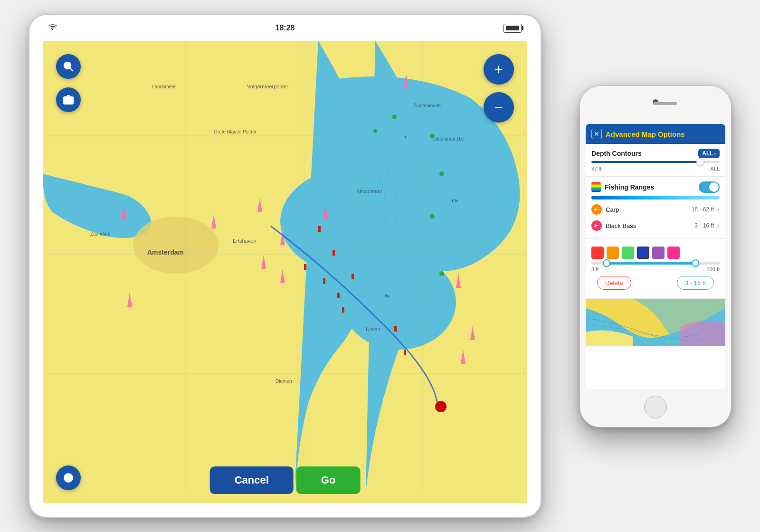  I want to click on bass-chevron: ∧, so click(718, 226).